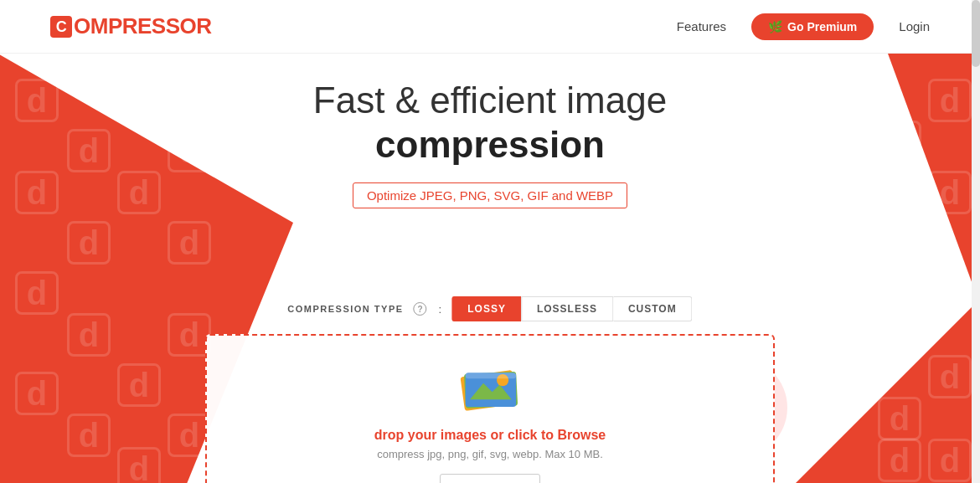 The width and height of the screenshot is (980, 483). I want to click on logo: C OMPRESSOR, so click(131, 27).